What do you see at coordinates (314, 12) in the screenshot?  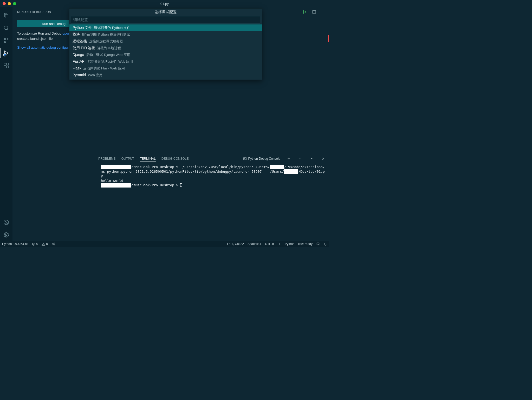 I see `split-editor-icon` at bounding box center [314, 12].